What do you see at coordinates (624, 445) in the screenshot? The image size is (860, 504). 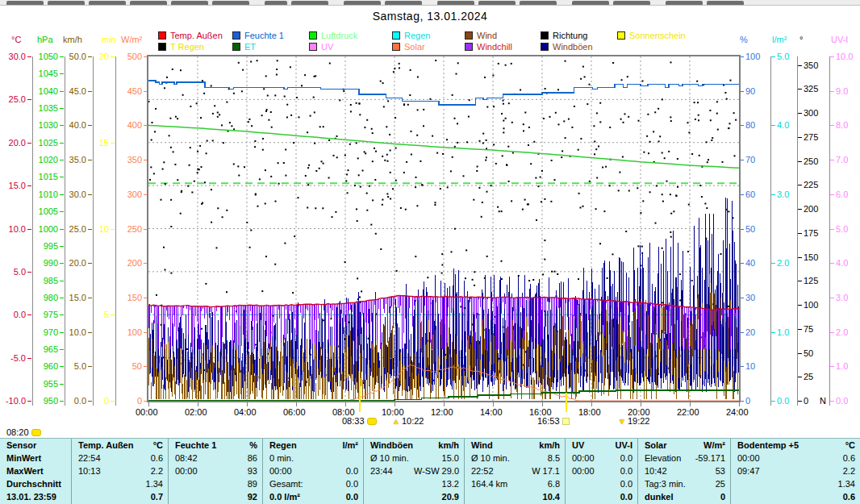 I see `stats-col-unit: UV-I` at bounding box center [624, 445].